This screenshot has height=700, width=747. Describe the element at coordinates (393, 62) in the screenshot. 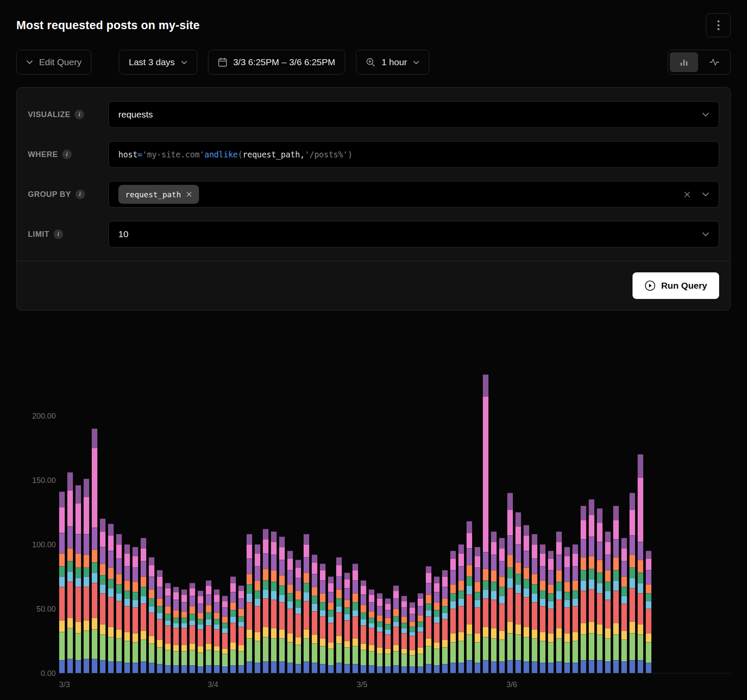

I see `granularity-dropdown: 1 hour` at that location.